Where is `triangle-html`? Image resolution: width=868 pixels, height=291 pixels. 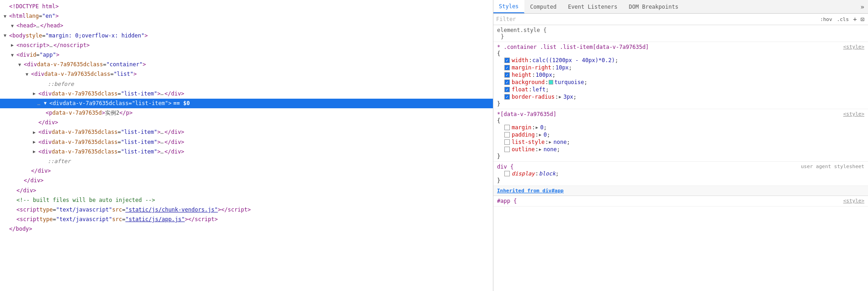 triangle-html is located at coordinates (5, 16).